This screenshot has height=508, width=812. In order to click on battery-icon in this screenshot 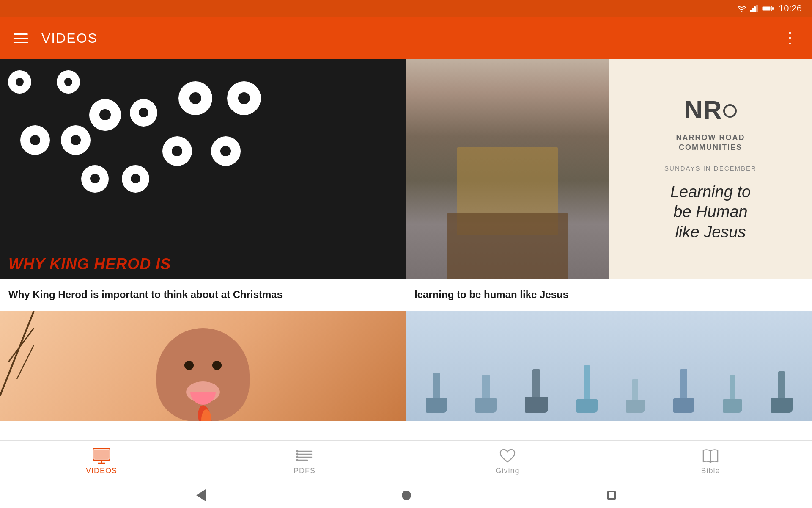, I will do `click(768, 8)`.